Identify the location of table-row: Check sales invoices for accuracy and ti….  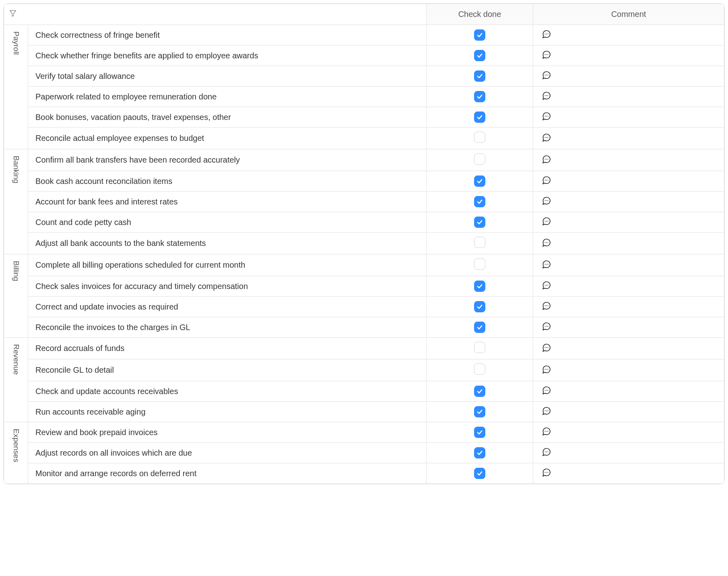
(364, 287).